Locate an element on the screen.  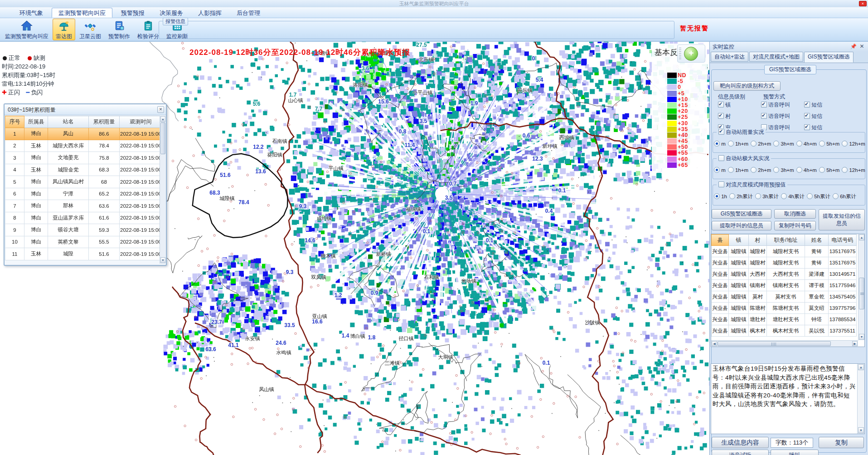
contacts-table: 县镇村职务/地址姓名电话号码兴业县城隍镇城隍村城隍村支书黄铸135176975兴… is located at coordinates (784, 285).